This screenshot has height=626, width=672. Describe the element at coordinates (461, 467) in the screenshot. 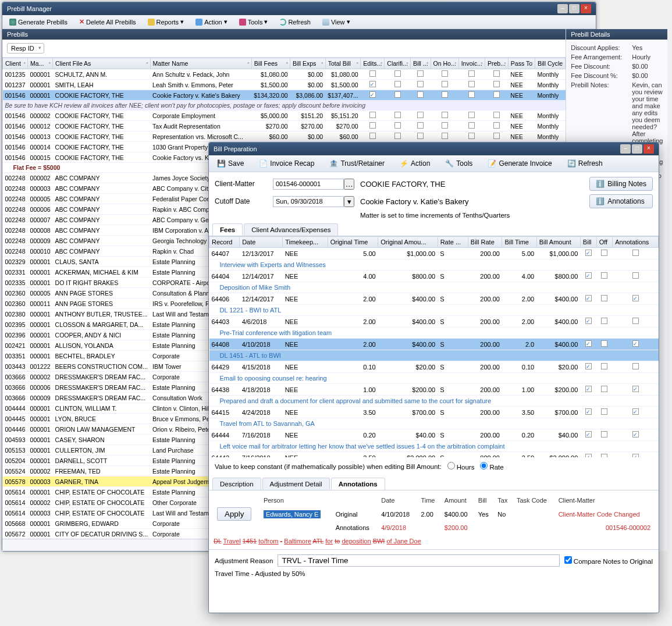

I see `hours-radio: Hours` at that location.